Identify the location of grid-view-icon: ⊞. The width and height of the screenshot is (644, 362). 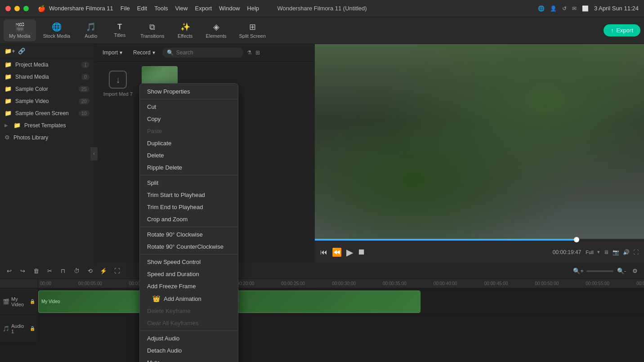
(258, 53).